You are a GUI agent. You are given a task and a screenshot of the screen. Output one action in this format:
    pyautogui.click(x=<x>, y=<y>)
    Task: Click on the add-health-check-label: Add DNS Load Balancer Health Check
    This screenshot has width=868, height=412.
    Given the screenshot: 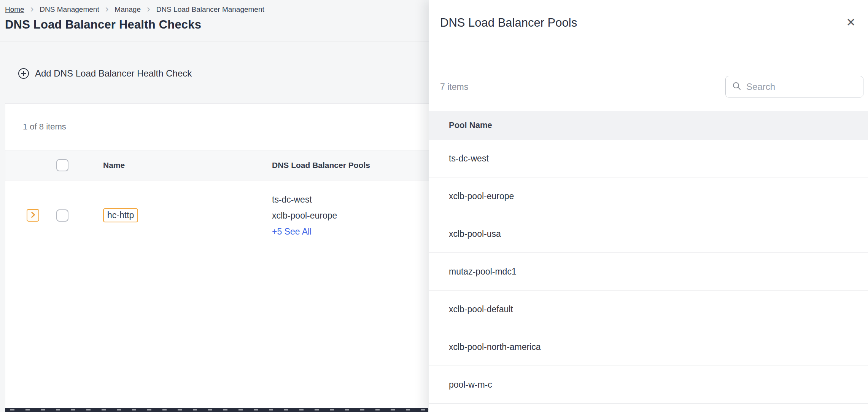 What is the action you would take?
    pyautogui.click(x=113, y=73)
    